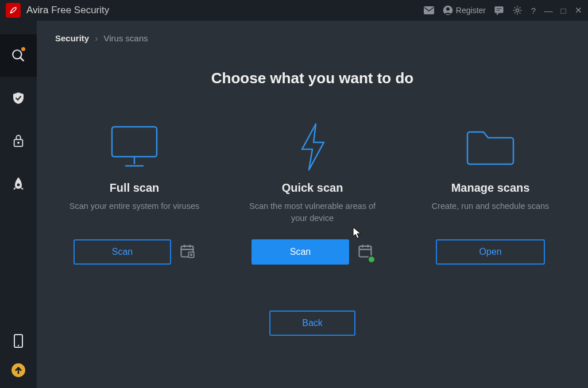 The height and width of the screenshot is (388, 588). I want to click on feedback-icon, so click(499, 10).